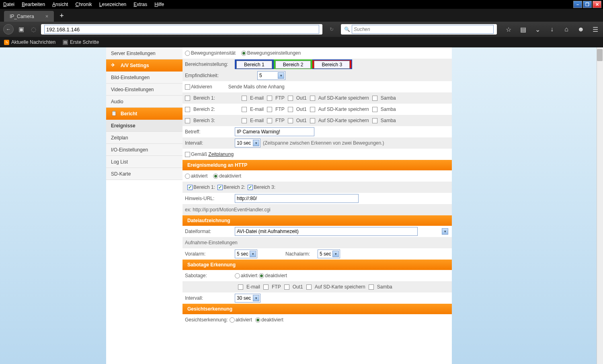  I want to click on menu-bookmarks: Lesezeichen, so click(113, 4).